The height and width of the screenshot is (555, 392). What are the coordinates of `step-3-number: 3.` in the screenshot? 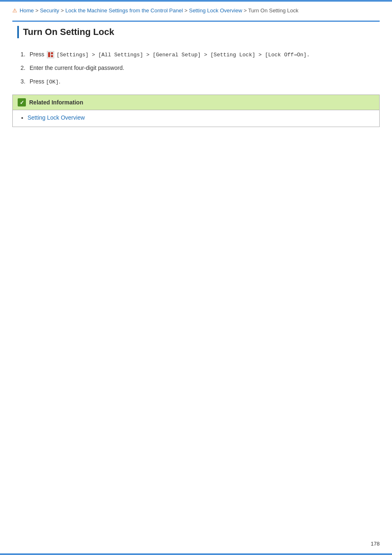 It's located at (25, 81).